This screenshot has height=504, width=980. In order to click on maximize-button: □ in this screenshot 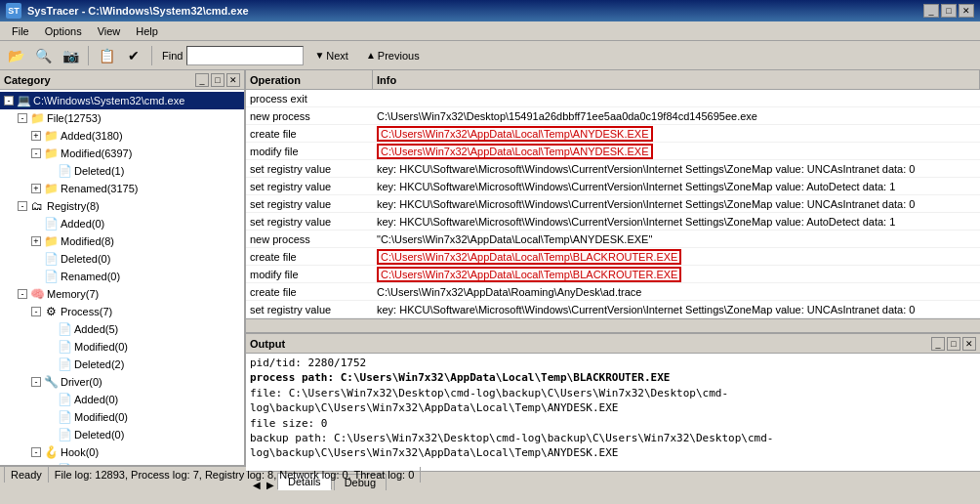, I will do `click(949, 11)`.